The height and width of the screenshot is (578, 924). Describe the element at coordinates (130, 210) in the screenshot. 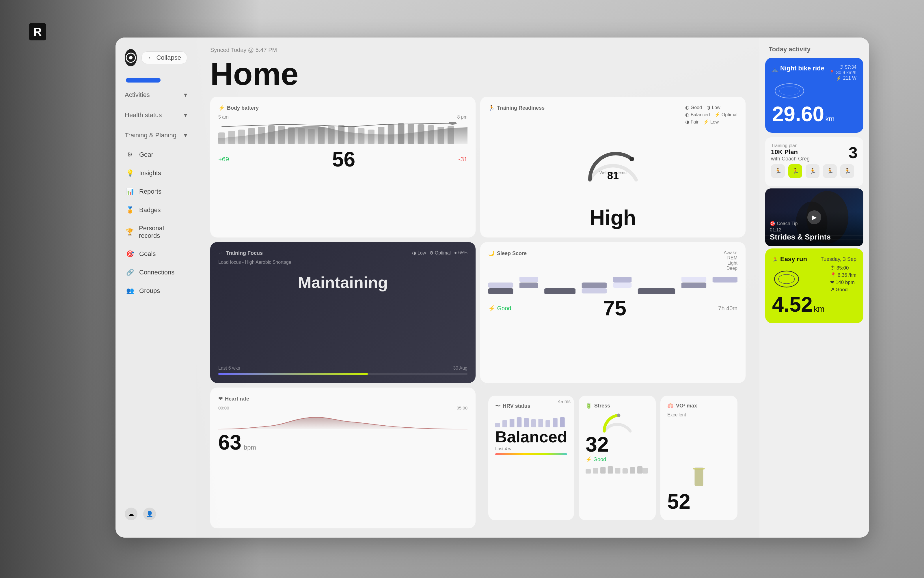

I see `badges-icon: 🏅` at that location.